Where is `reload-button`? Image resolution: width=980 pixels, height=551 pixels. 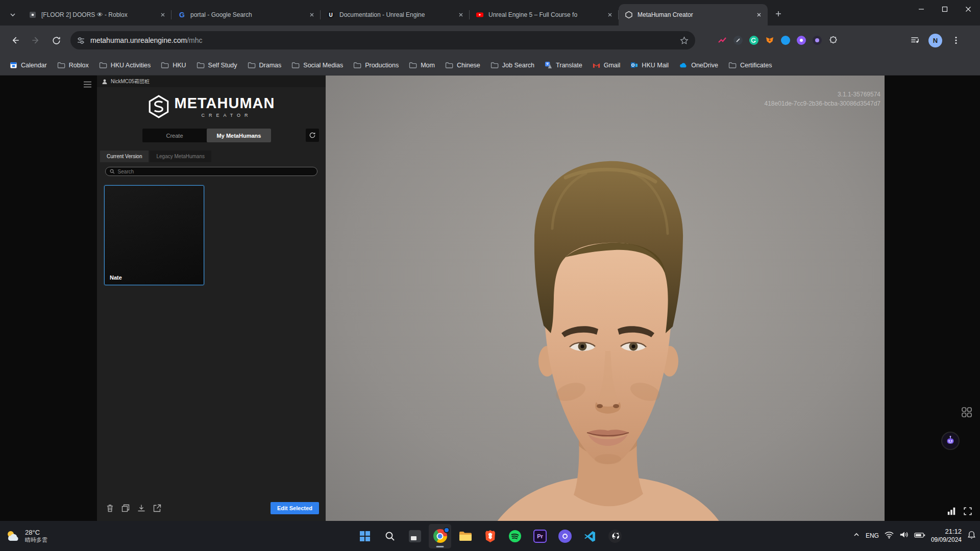
reload-button is located at coordinates (56, 40).